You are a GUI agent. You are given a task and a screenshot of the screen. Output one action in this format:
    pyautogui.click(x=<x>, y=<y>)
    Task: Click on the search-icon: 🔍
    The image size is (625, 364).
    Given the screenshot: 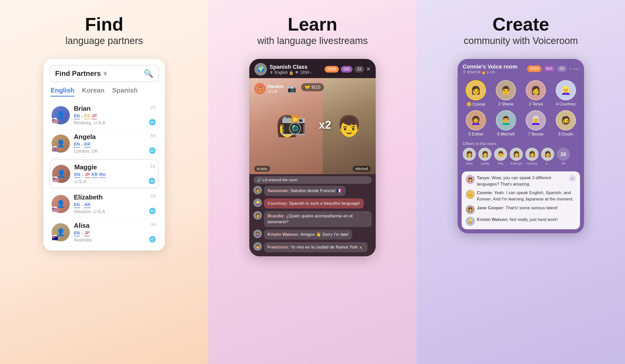 What is the action you would take?
    pyautogui.click(x=149, y=73)
    